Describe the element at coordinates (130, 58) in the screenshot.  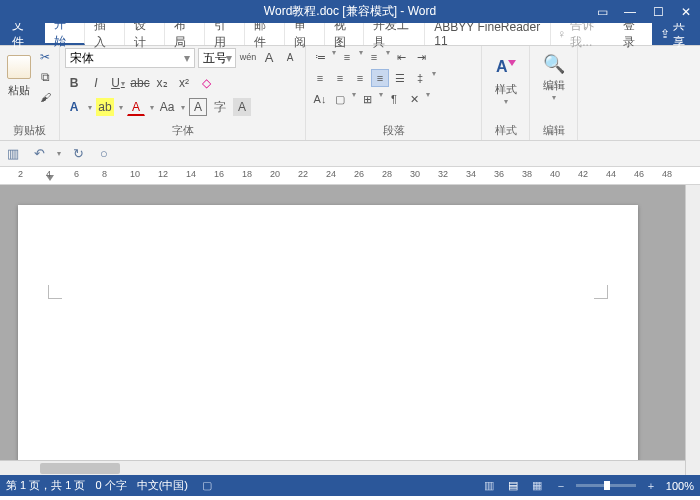
I see `font-name-combo: 宋体` at that location.